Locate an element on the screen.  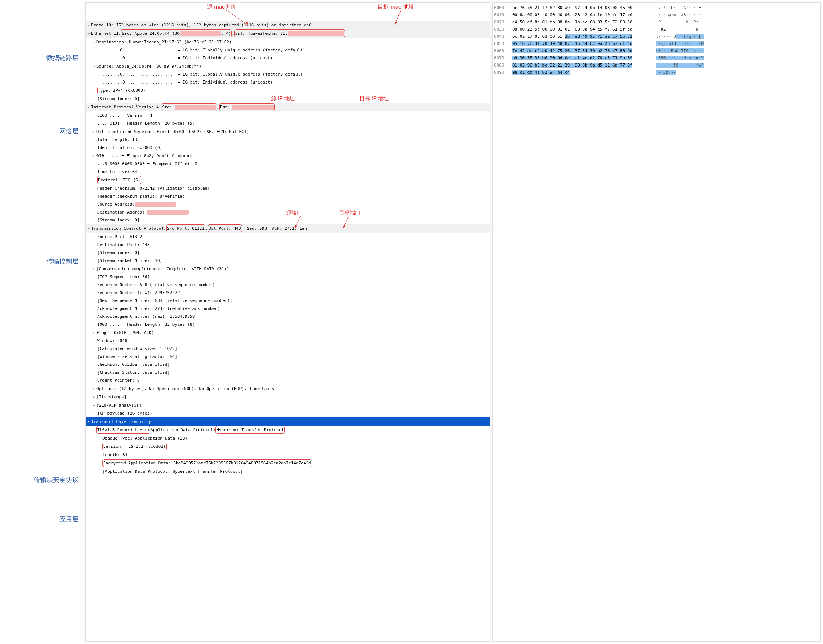
eth-source-row: Source: Apple_24:0b:f4 (80:a9:97:24:0b:f… is located at coordinates (288, 66).